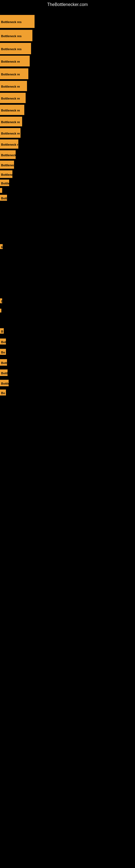  I want to click on bar-item: 6, so click(1, 247).